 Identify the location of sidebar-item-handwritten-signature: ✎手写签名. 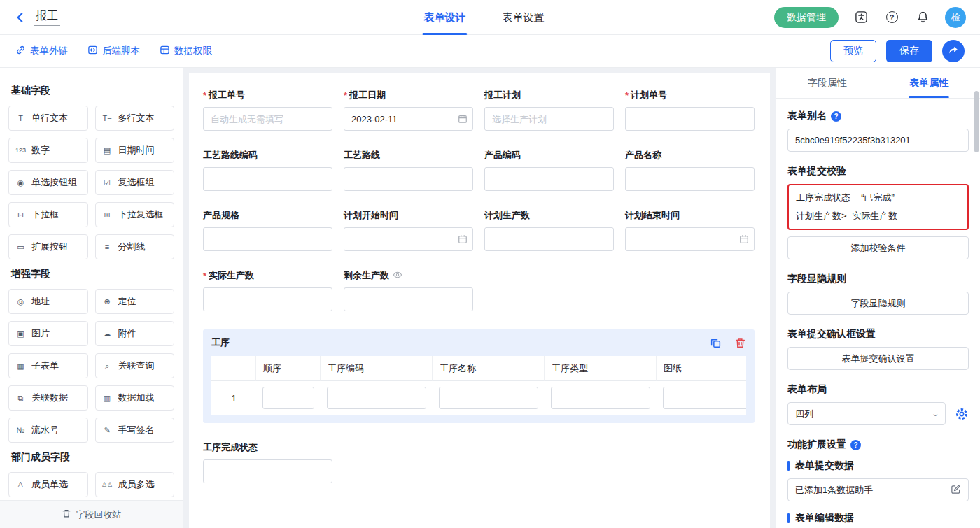
(135, 430).